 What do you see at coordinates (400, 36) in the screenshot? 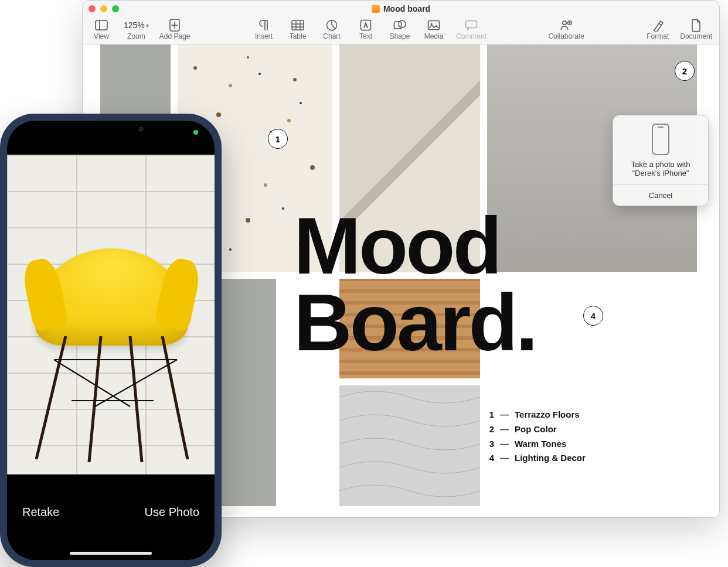
I see `toolbar-label: Shape` at bounding box center [400, 36].